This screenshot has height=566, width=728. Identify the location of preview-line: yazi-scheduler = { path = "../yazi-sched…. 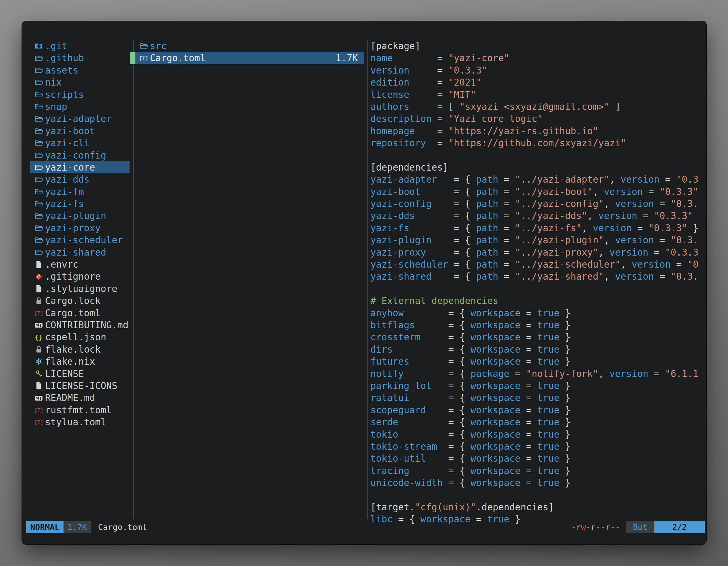
(538, 265).